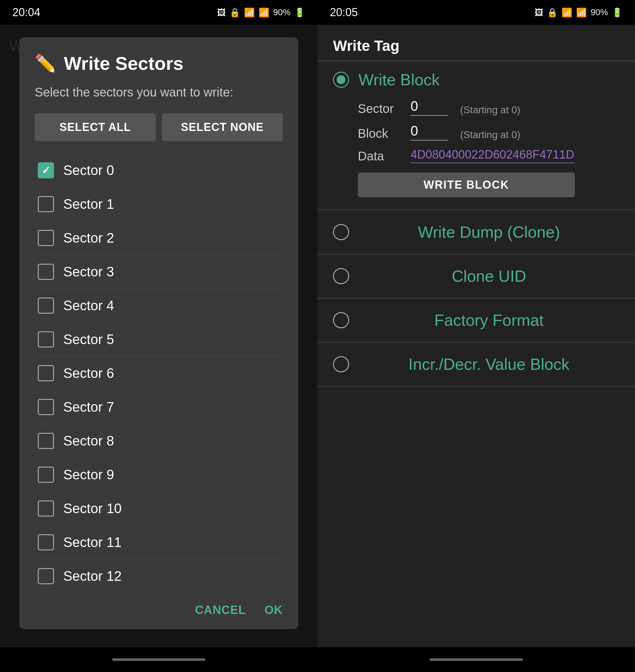 This screenshot has width=635, height=672. Describe the element at coordinates (235, 13) in the screenshot. I see `lock-icon: 🔒` at that location.